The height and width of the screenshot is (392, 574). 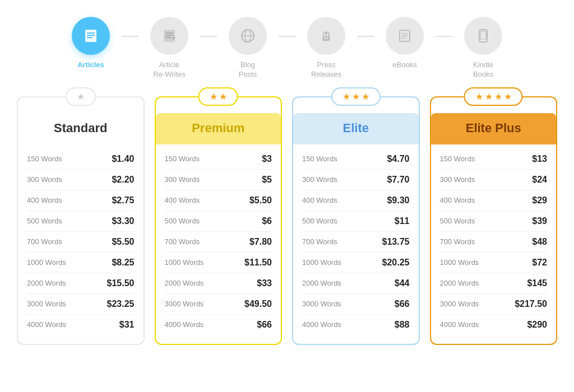 I want to click on table-row: 1000 Words$8.25, so click(x=81, y=263).